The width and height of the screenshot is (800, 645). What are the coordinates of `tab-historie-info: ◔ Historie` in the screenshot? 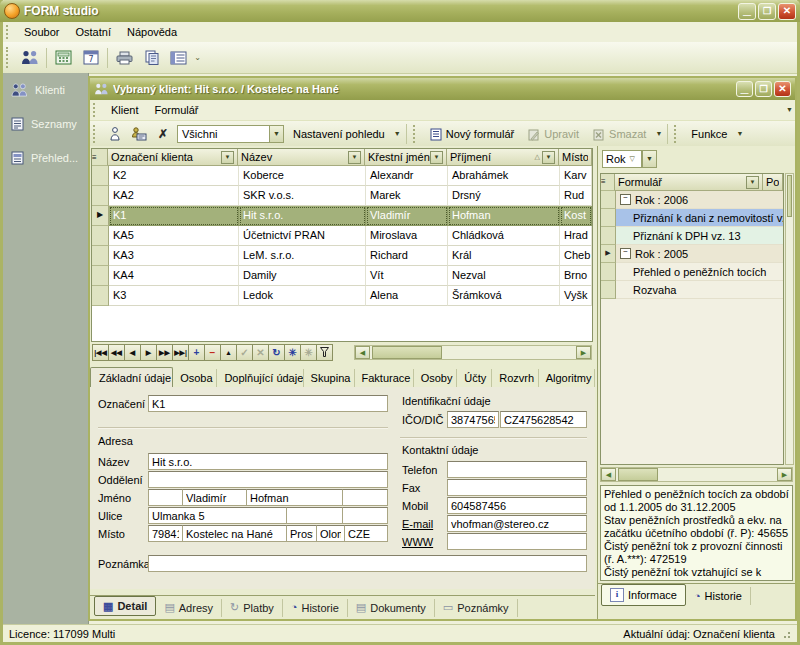 It's located at (718, 596).